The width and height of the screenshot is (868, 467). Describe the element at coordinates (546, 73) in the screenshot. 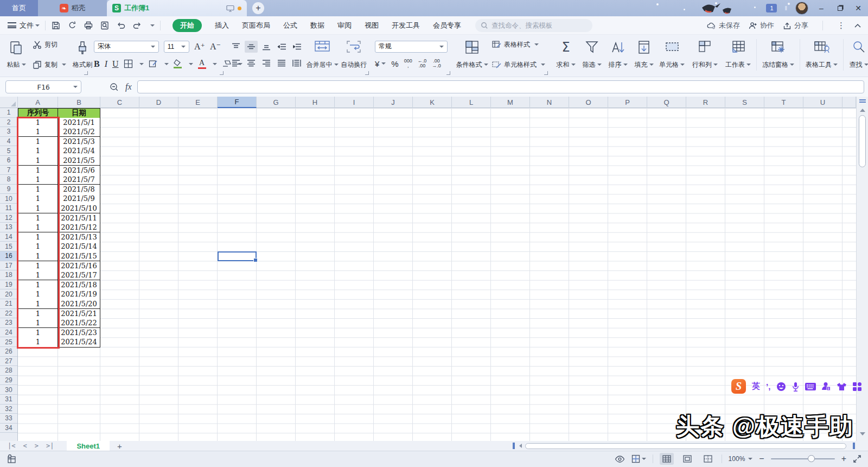

I see `styles-dialog-launcher` at that location.